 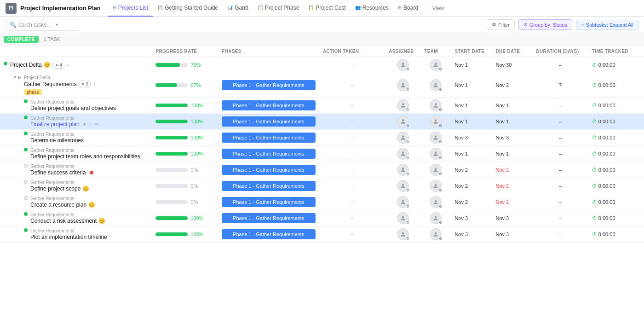 What do you see at coordinates (279, 8) in the screenshot?
I see `tab-project-phase: 📋 Project Phase` at bounding box center [279, 8].